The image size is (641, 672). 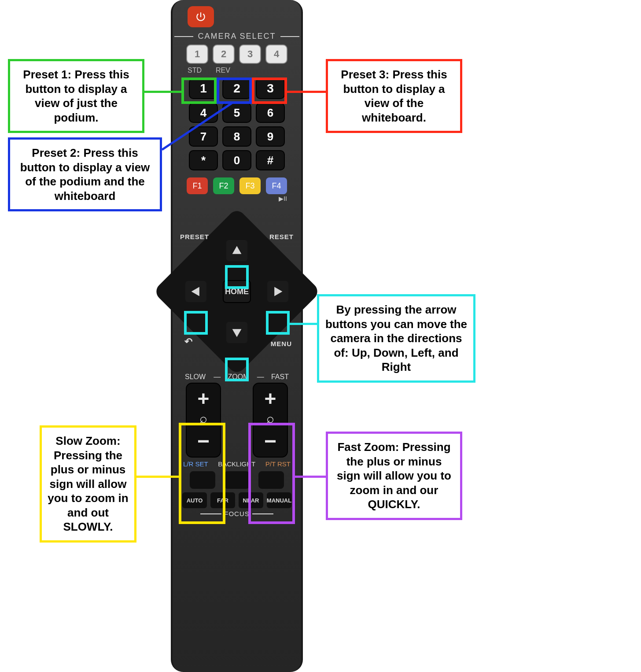 What do you see at coordinates (276, 54) in the screenshot?
I see `camera-4-button: 4` at bounding box center [276, 54].